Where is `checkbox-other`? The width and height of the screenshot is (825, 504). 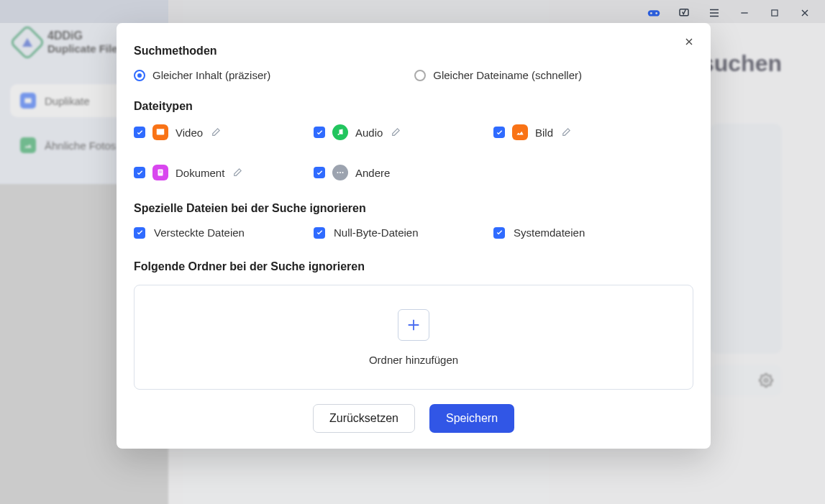 checkbox-other is located at coordinates (319, 173).